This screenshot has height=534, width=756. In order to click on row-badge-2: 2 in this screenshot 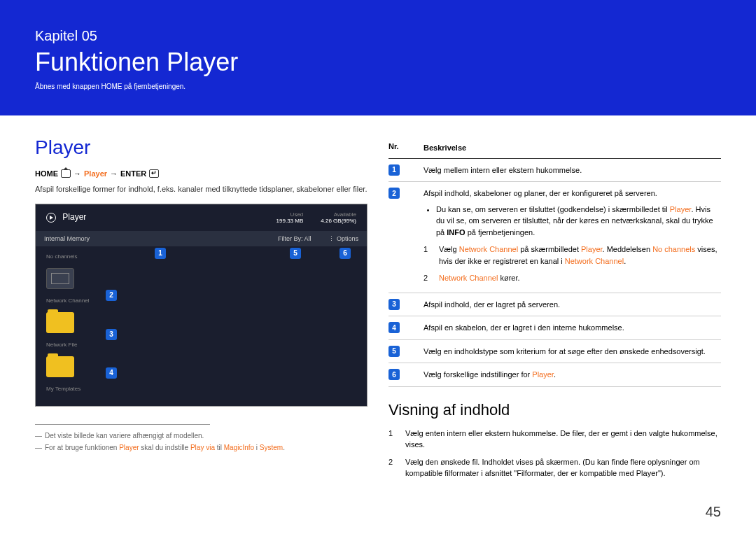, I will do `click(394, 193)`.